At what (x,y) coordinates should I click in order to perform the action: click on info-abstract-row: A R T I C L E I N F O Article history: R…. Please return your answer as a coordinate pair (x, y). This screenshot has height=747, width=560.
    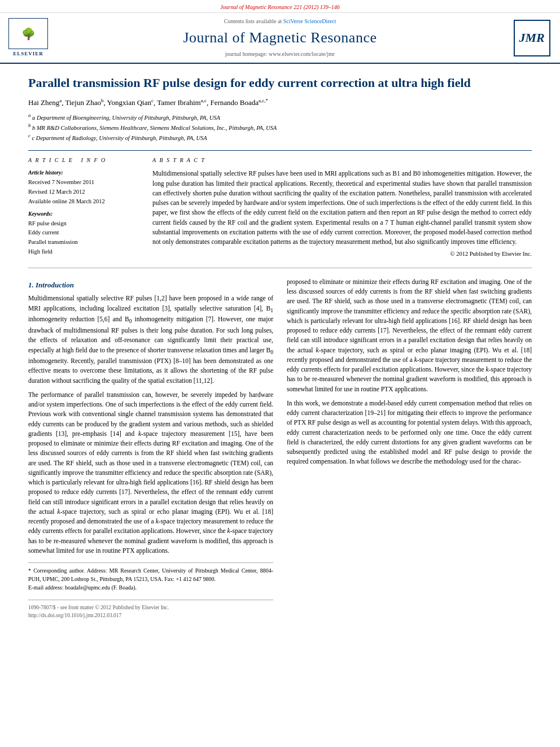
    Looking at the image, I should click on (280, 204).